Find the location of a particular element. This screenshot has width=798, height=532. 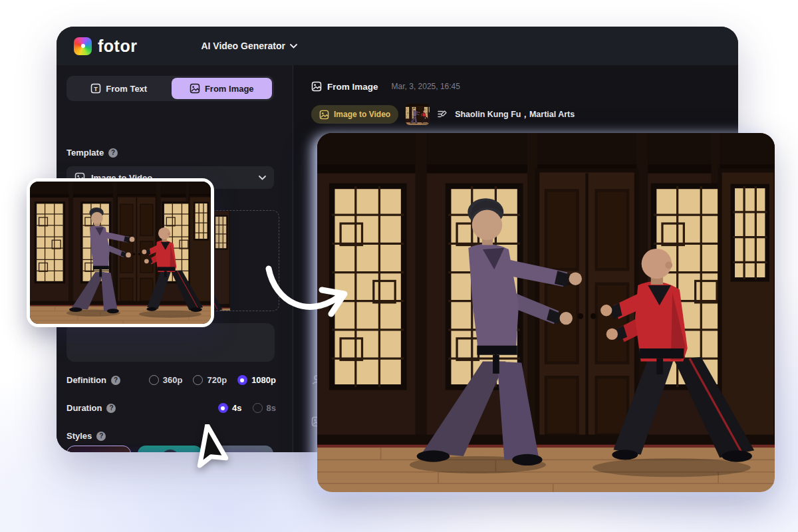

app-title-dropdown: AI Video Generator is located at coordinates (249, 46).